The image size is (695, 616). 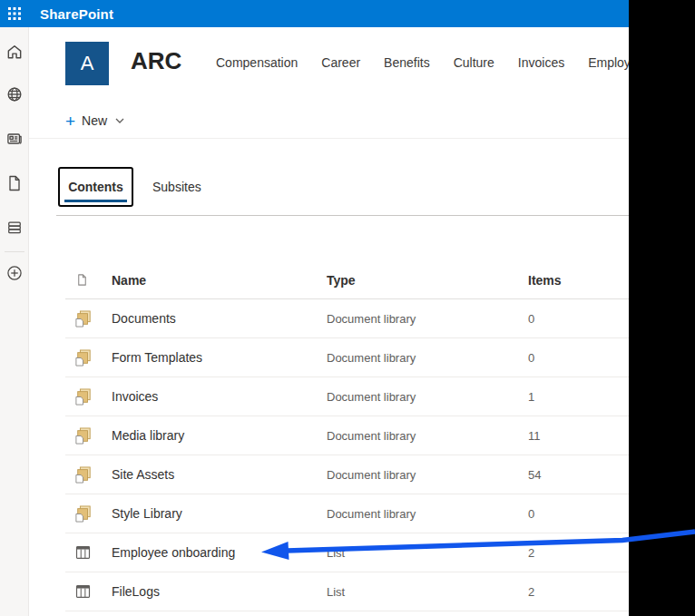 What do you see at coordinates (71, 122) in the screenshot?
I see `plus-icon: +` at bounding box center [71, 122].